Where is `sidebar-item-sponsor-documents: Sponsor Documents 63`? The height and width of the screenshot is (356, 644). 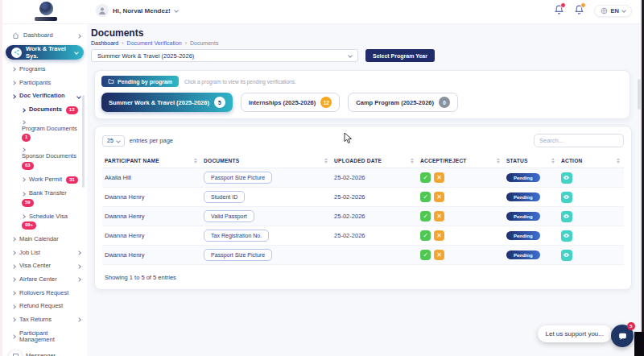 sidebar-item-sponsor-documents: Sponsor Documents 63 is located at coordinates (45, 159).